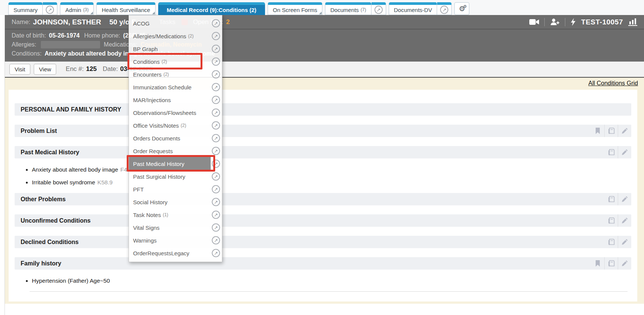 The height and width of the screenshot is (315, 644). I want to click on allergies-label: Allergies:, so click(24, 45).